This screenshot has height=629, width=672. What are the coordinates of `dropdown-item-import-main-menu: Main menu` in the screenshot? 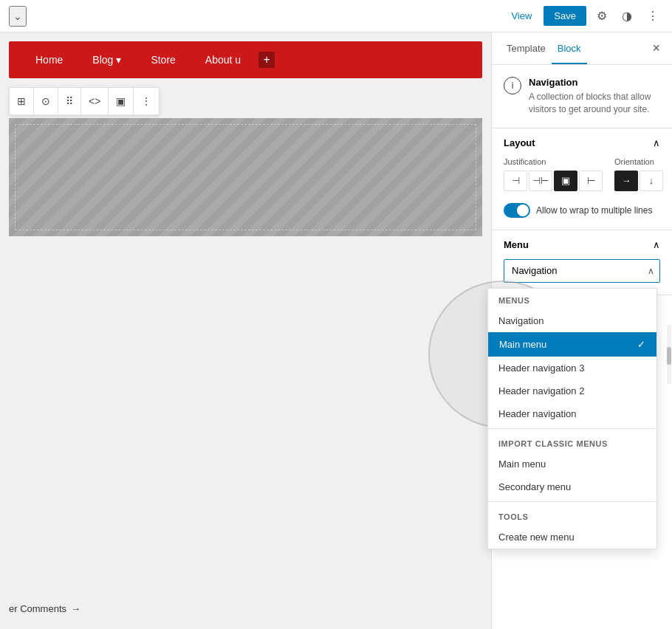 It's located at (572, 464).